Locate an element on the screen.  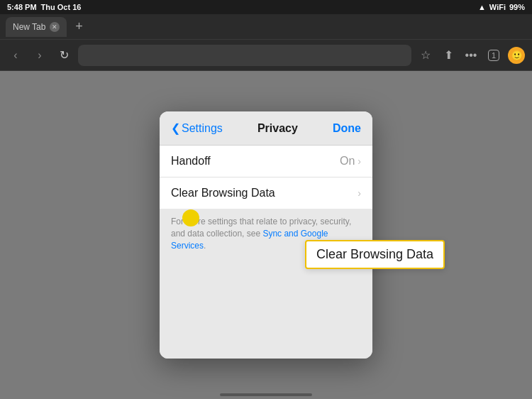
settings-spacer is located at coordinates (266, 309).